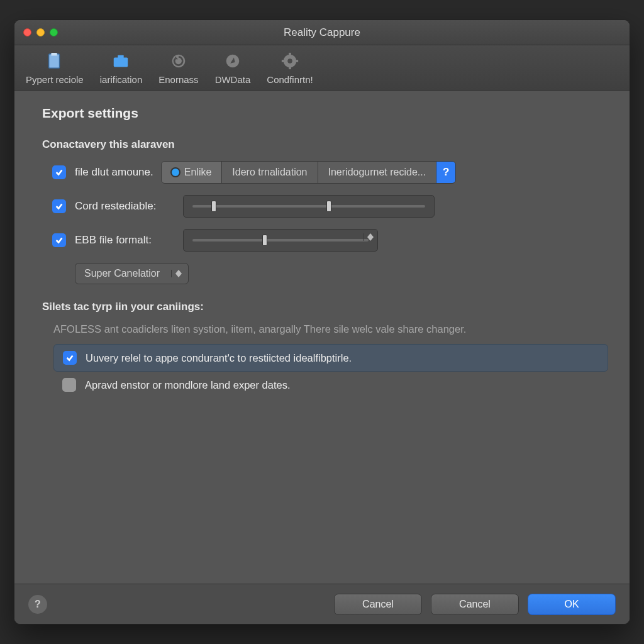 This screenshot has width=644, height=644. Describe the element at coordinates (322, 33) in the screenshot. I see `window-title: Reality Cappure` at that location.